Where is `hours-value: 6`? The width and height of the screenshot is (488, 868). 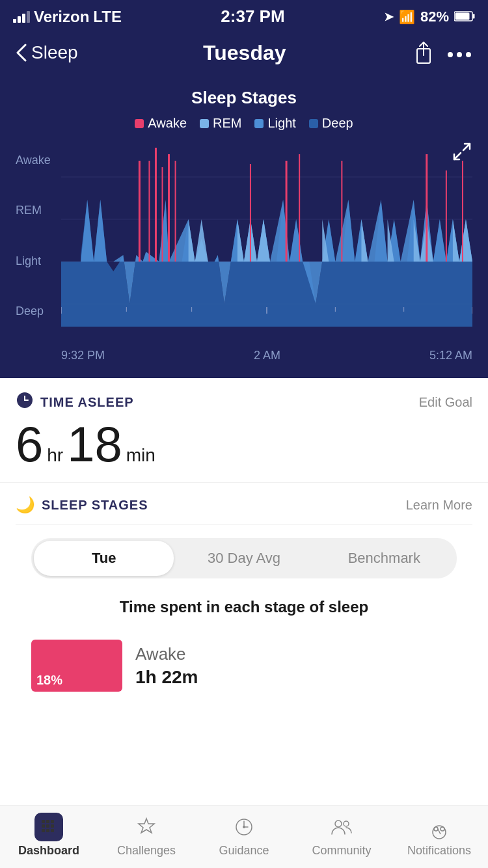
hours-value: 6 is located at coordinates (29, 444).